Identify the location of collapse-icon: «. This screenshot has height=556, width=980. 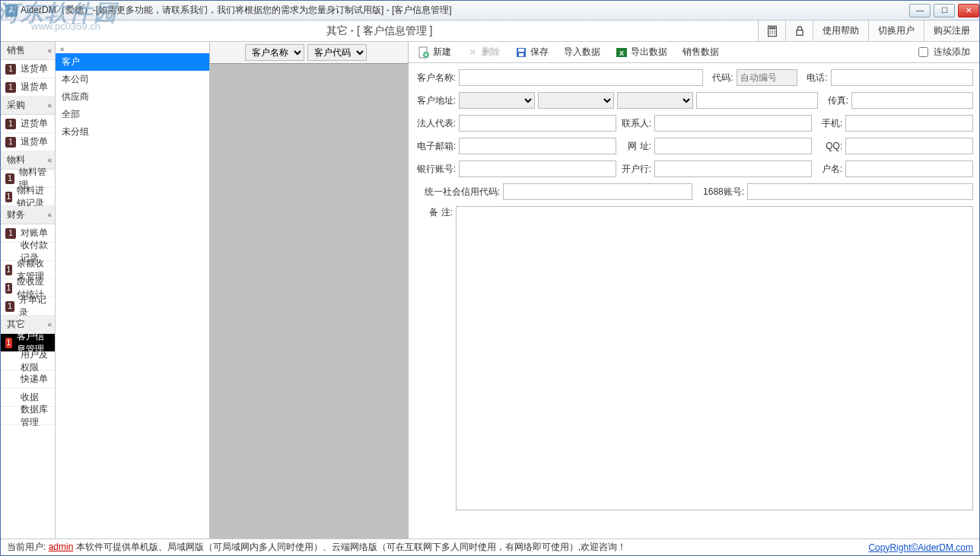
(132, 49).